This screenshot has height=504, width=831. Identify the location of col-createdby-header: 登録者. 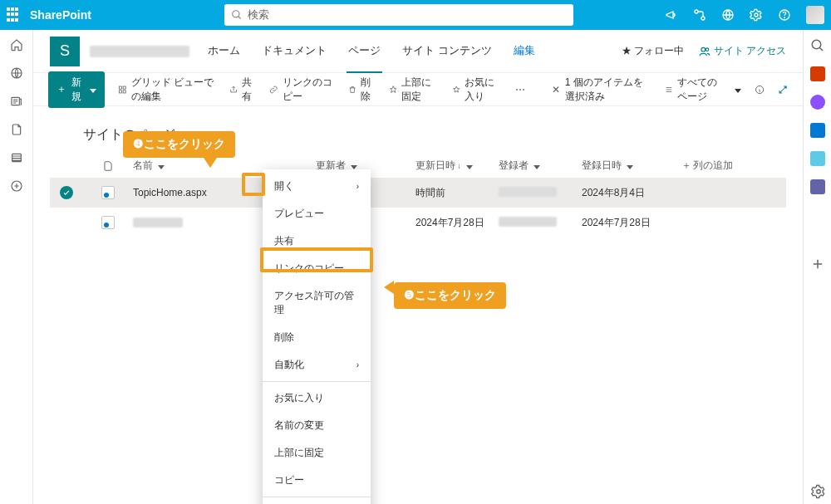
(540, 166).